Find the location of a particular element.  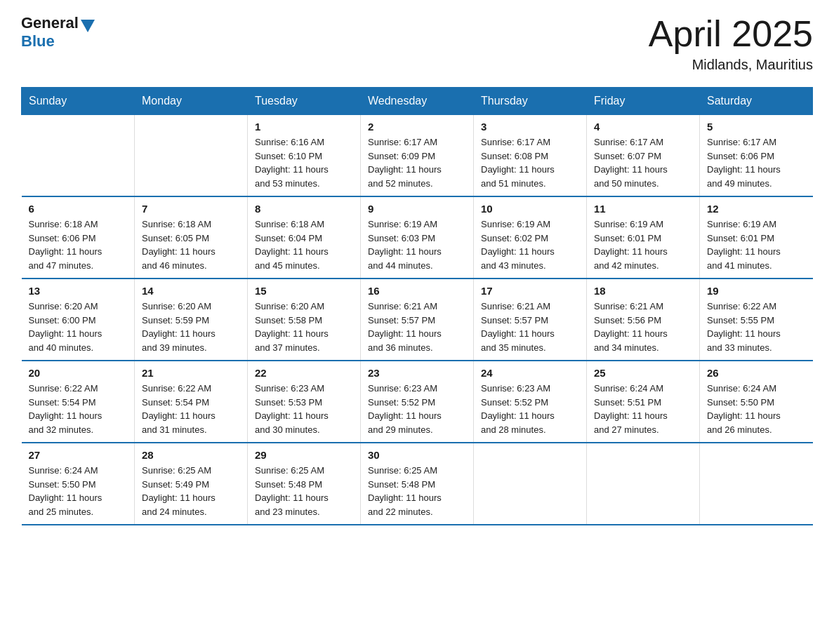

day-number: 10 is located at coordinates (530, 209).